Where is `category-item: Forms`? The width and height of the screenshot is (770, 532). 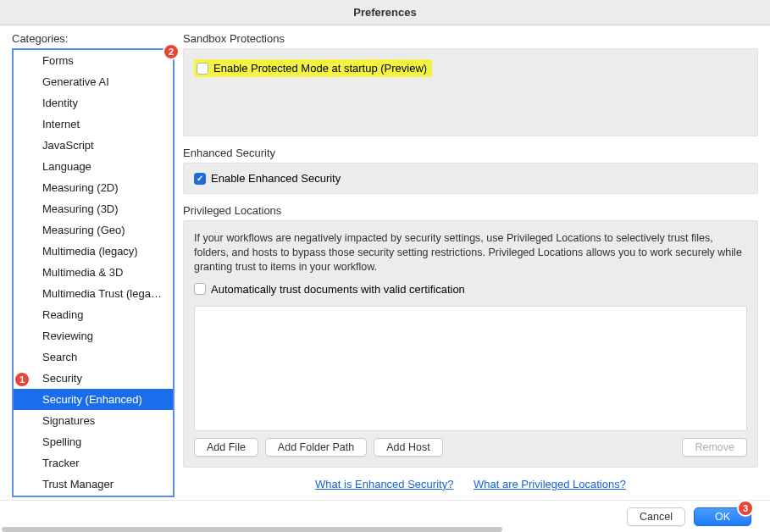 category-item: Forms is located at coordinates (93, 61).